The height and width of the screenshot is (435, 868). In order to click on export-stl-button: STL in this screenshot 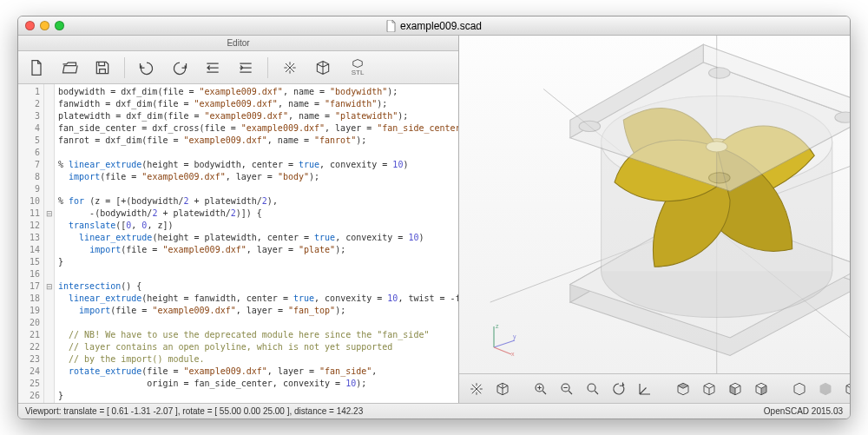, I will do `click(358, 68)`.